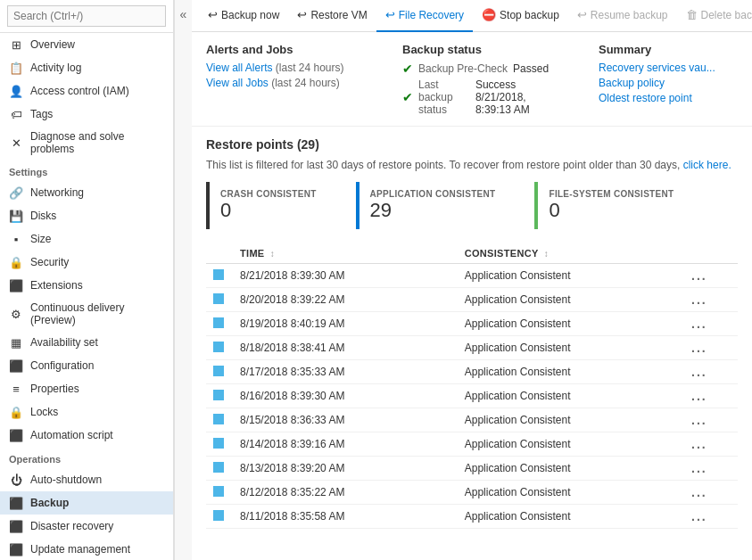 This screenshot has height=560, width=752. What do you see at coordinates (286, 83) in the screenshot?
I see `view-all-jobs-link: View all Jobs (last 24 hours)` at bounding box center [286, 83].